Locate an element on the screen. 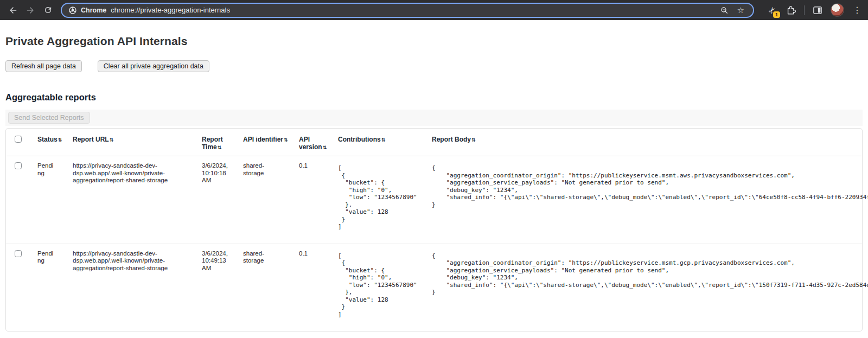 This screenshot has width=868, height=338. extensions-puzzle-icon is located at coordinates (791, 10).